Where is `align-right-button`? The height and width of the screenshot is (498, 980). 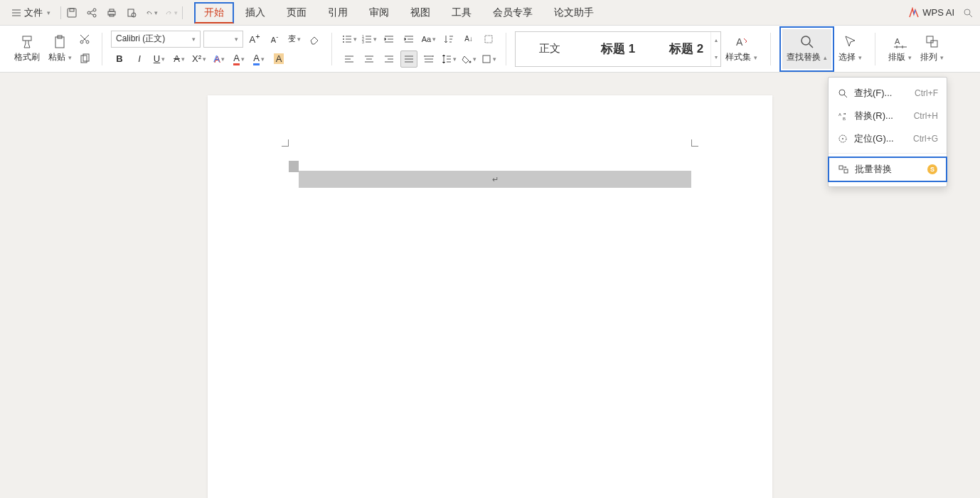 align-right-button is located at coordinates (389, 59).